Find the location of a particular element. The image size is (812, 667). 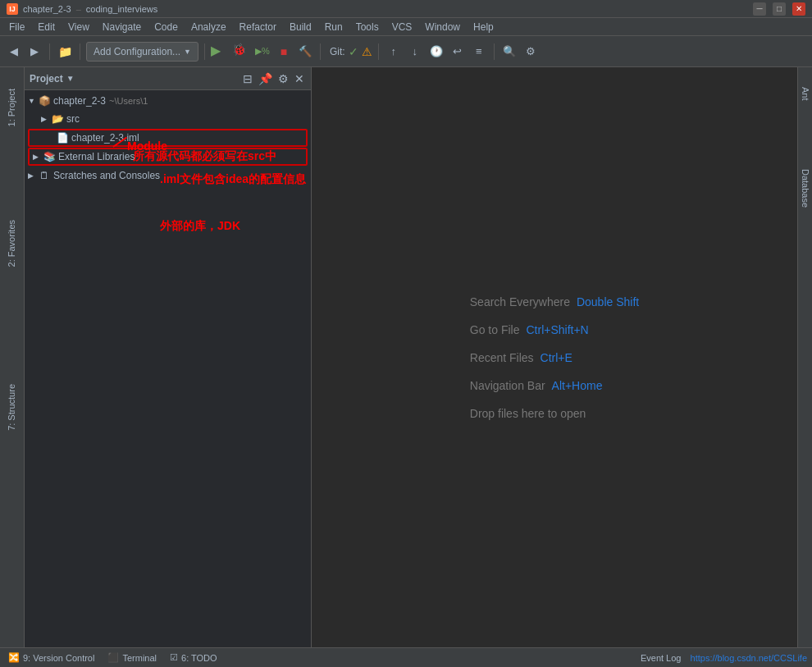

menu-window: Window is located at coordinates (443, 27).